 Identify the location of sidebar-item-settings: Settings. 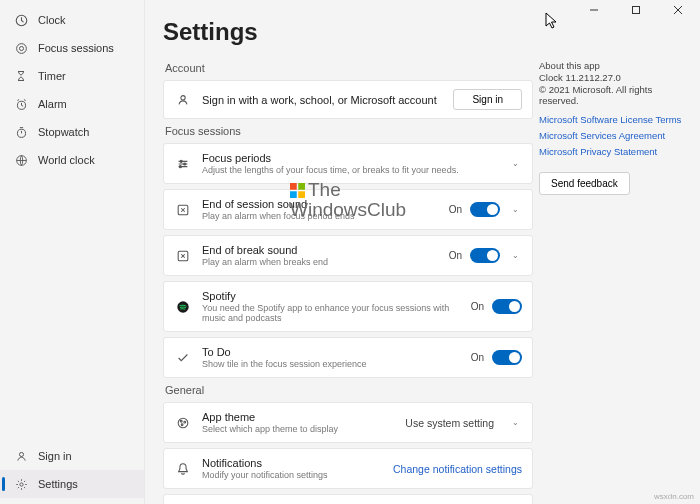
(72, 484).